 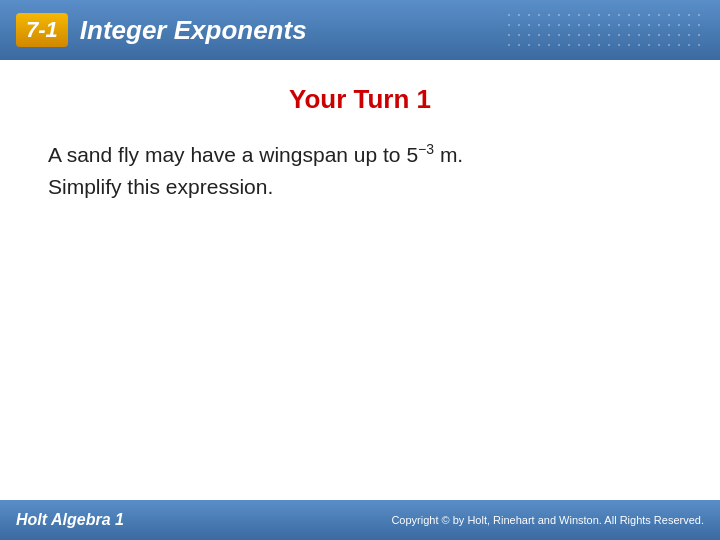 I want to click on problem-line1: A sand fly may have a wingspan up to 5−3…, so click(x=256, y=154).